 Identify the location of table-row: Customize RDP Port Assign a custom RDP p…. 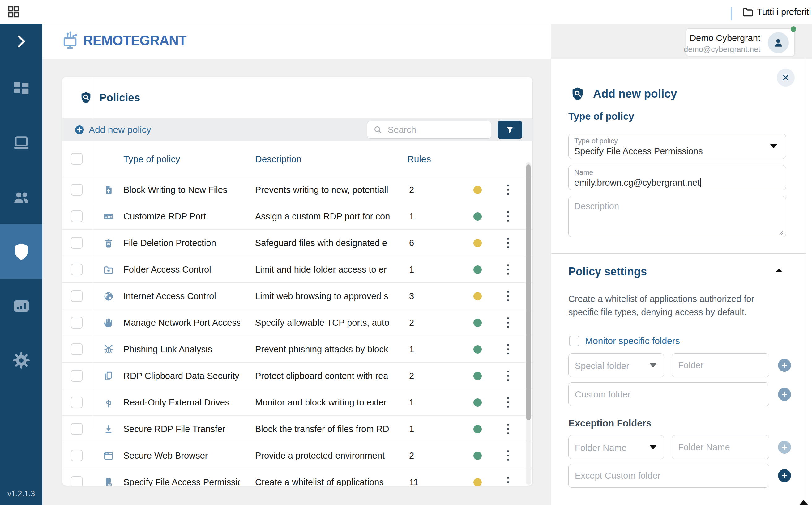
(297, 216).